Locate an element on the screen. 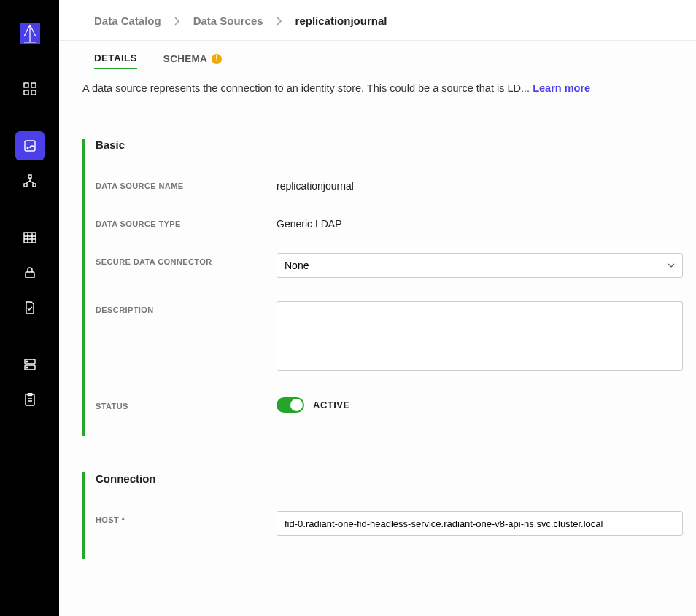 This screenshot has width=696, height=616. breadcrumb-current: replicationjournal is located at coordinates (341, 20).